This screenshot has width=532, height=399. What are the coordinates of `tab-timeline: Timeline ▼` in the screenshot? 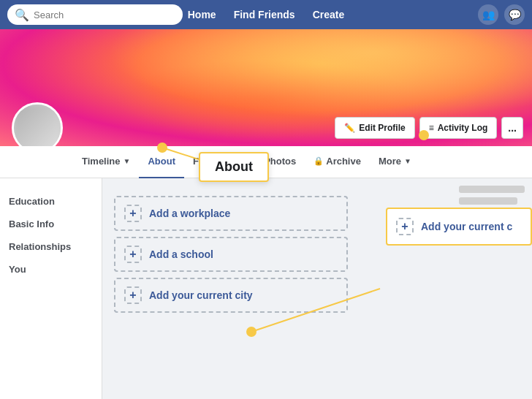 It's located at (106, 162).